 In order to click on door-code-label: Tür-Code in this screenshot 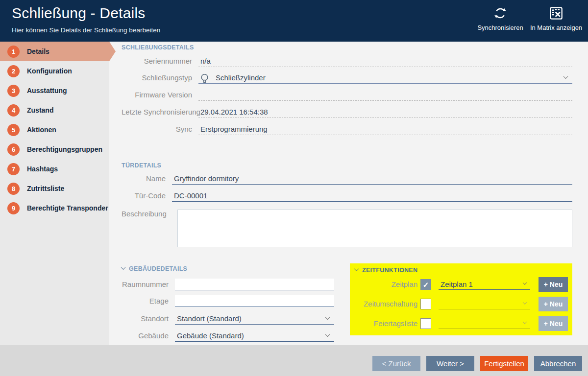, I will do `click(147, 196)`.